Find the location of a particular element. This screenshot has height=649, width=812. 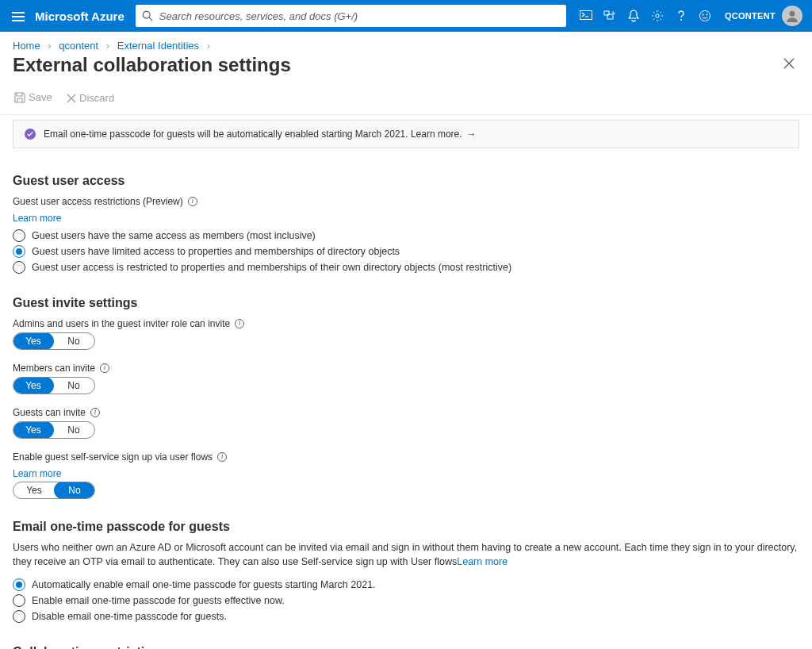

crumb-qcontent: qcontent is located at coordinates (79, 46).